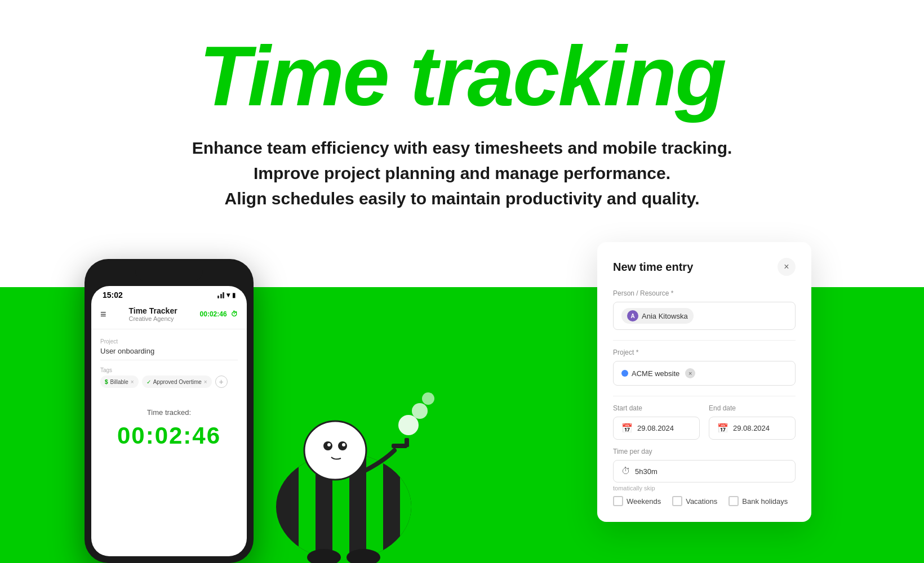  Describe the element at coordinates (704, 316) in the screenshot. I see `person-input-box: A Ania Kitowska` at that location.